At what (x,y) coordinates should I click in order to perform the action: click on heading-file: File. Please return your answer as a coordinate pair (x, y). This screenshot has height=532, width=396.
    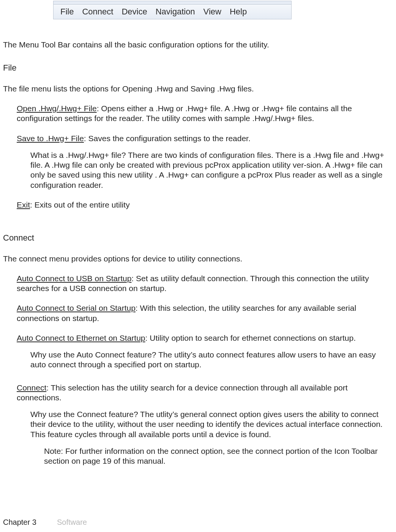
    Looking at the image, I should click on (198, 68).